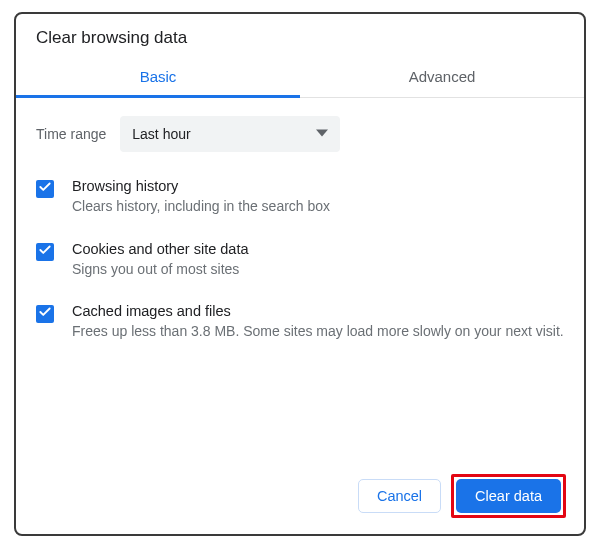 This screenshot has height=550, width=600. What do you see at coordinates (318, 249) in the screenshot?
I see `option-title: Cookies and other site data` at bounding box center [318, 249].